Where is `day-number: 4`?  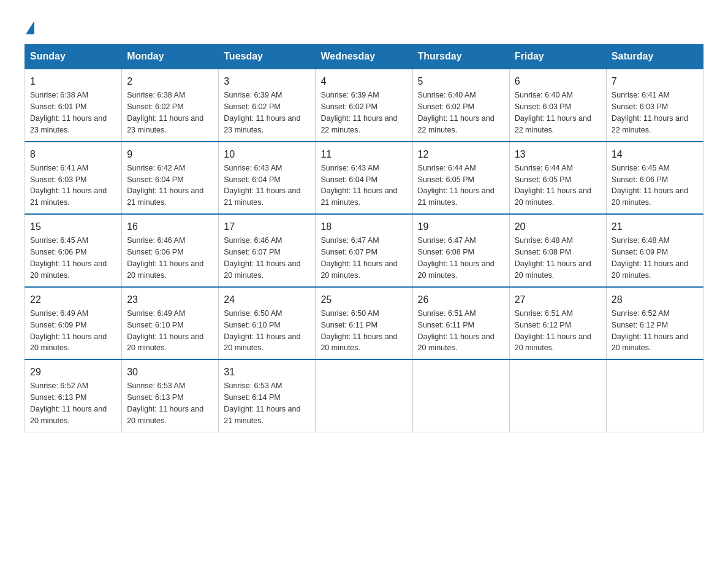
day-number: 4 is located at coordinates (364, 81).